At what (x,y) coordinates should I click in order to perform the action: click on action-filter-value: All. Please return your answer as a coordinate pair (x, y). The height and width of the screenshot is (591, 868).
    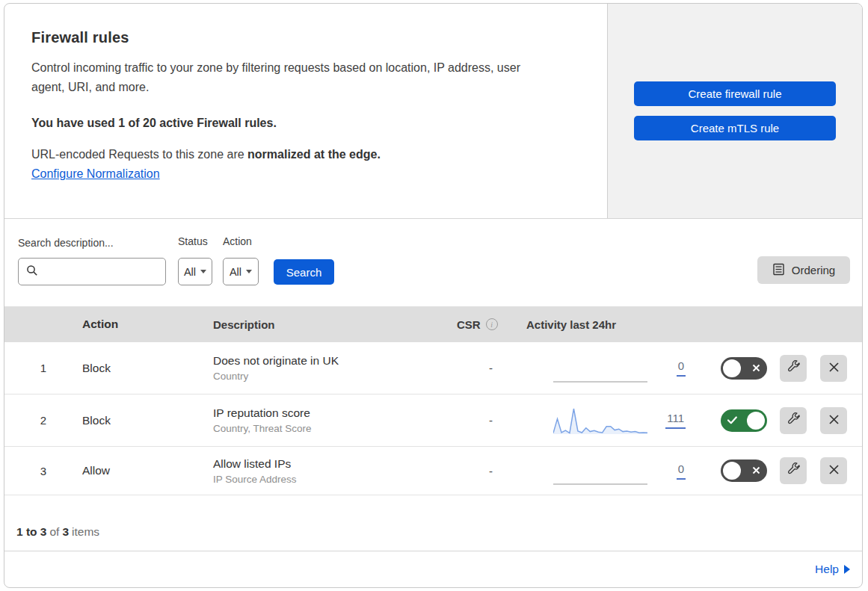
    Looking at the image, I should click on (236, 272).